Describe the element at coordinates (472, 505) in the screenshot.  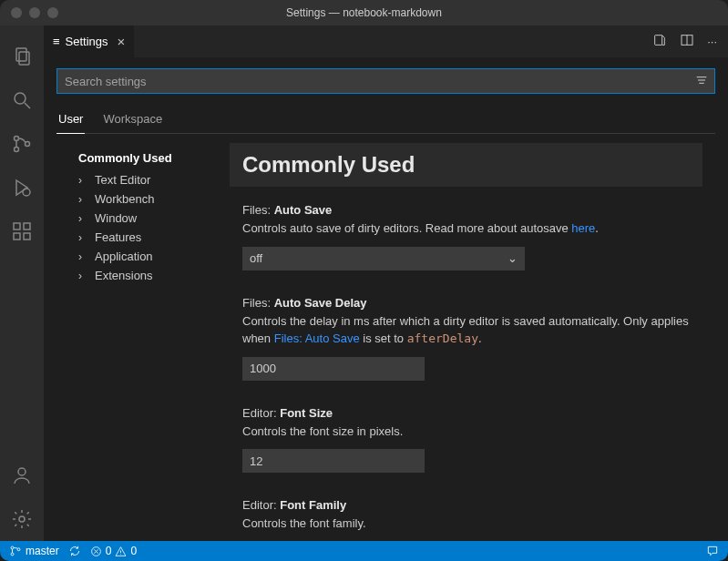
I see `setting-title: Editor: Font Family` at that location.